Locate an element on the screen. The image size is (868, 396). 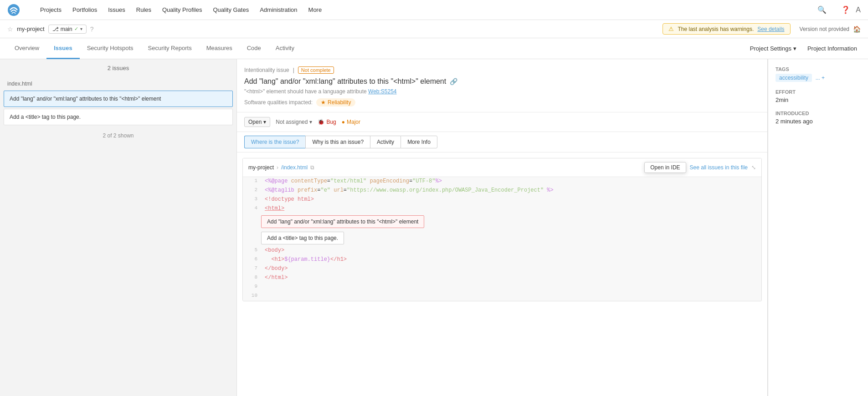
tab-issues: Issues is located at coordinates (63, 49).